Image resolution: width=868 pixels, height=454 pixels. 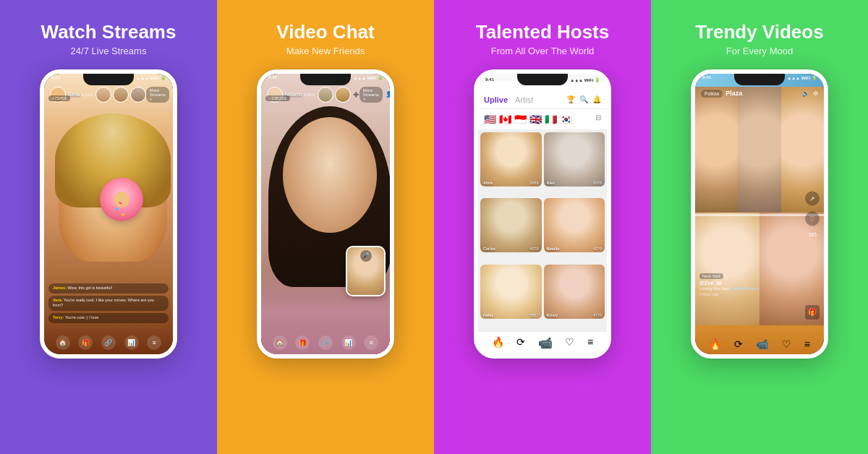 What do you see at coordinates (489, 315) in the screenshot?
I see `host-name-haley: Haley` at bounding box center [489, 315].